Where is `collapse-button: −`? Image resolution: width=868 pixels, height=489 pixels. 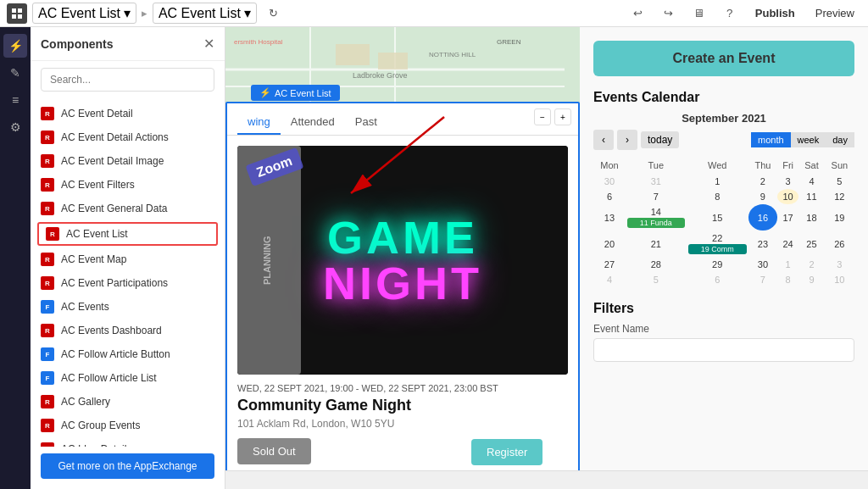 collapse-button: − is located at coordinates (542, 117).